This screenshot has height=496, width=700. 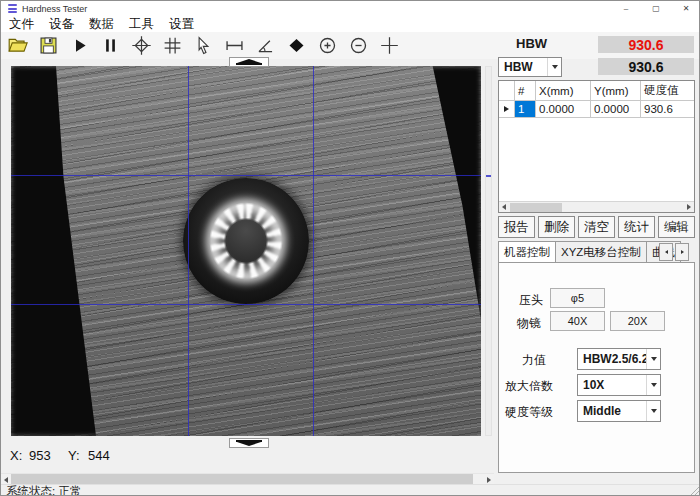 I want to click on angle-measure-button, so click(x=265, y=46).